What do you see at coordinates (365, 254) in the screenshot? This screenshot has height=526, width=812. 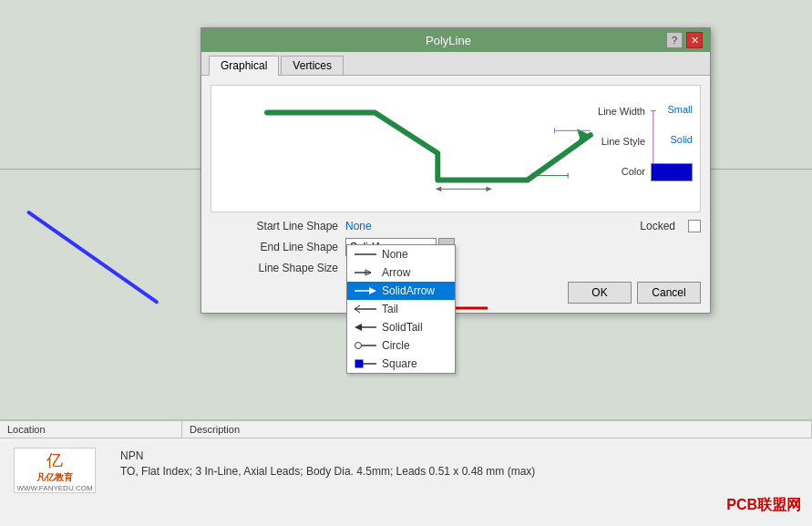 I see `none-icon` at bounding box center [365, 254].